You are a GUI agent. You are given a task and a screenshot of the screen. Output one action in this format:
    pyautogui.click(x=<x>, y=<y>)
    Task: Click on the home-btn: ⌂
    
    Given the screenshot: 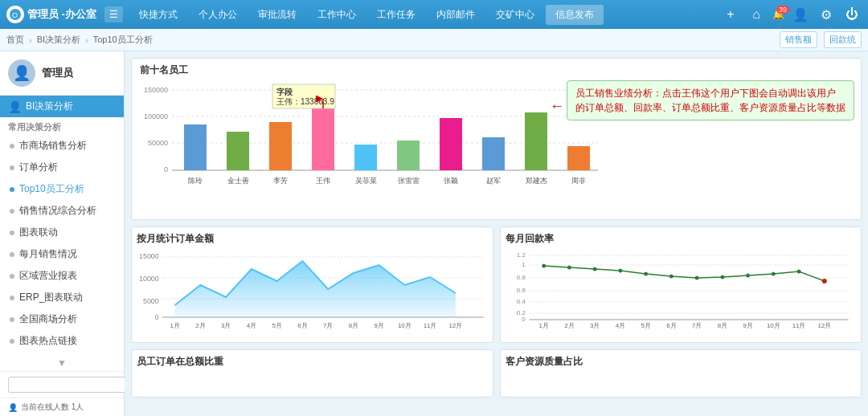 What is the action you would take?
    pyautogui.click(x=756, y=14)
    